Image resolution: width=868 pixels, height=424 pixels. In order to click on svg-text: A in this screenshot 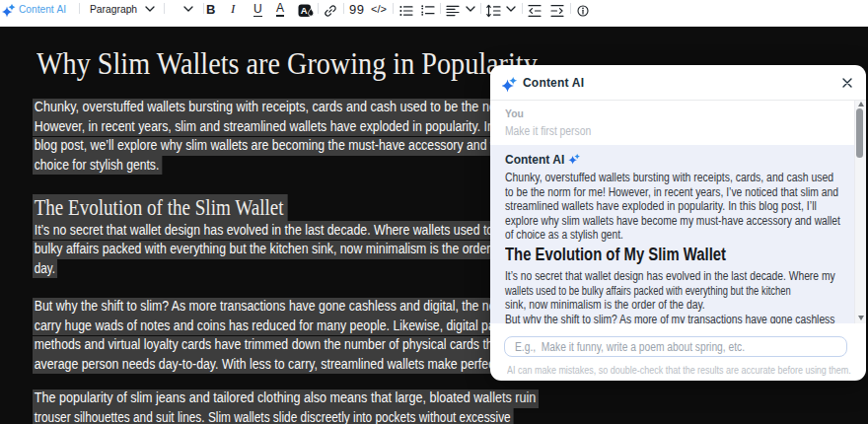, I will do `click(304, 10)`.